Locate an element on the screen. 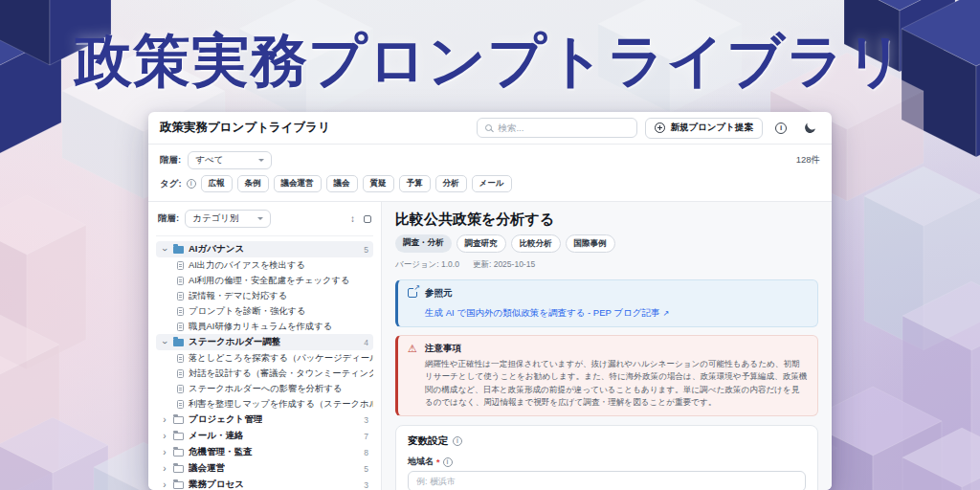  sidebar-prompt-item: ステークホルダーへの影響を分析する is located at coordinates (264, 389).